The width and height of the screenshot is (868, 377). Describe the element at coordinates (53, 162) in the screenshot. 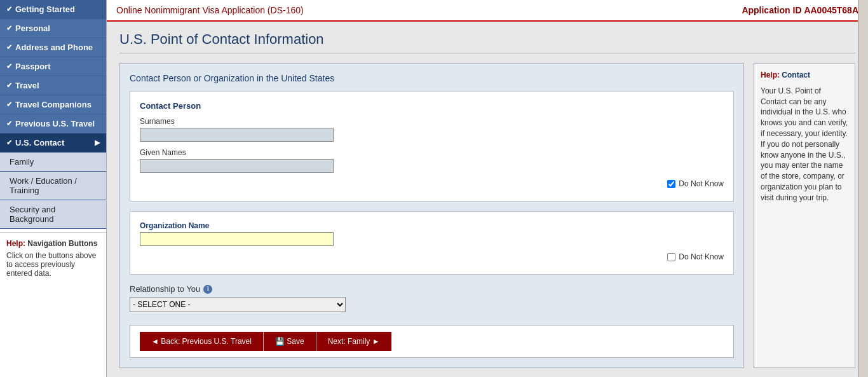

I see `sidebar-item-family: Family` at that location.